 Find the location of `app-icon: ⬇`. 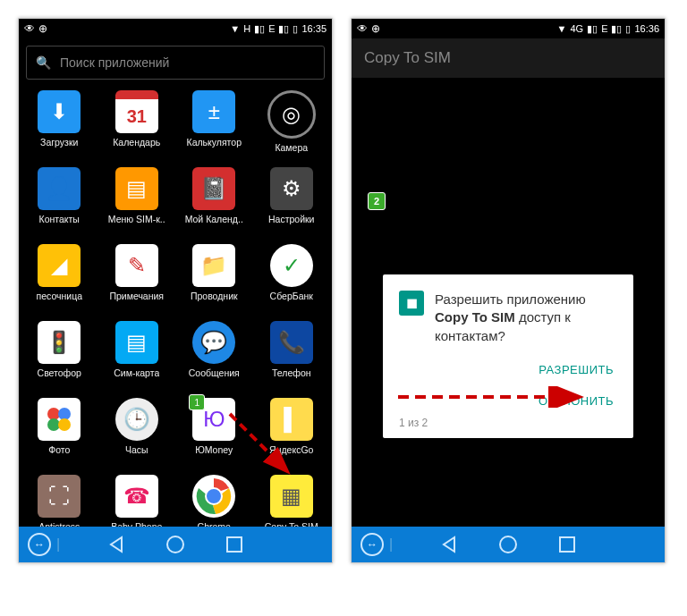

app-icon: ⬇ is located at coordinates (59, 112).